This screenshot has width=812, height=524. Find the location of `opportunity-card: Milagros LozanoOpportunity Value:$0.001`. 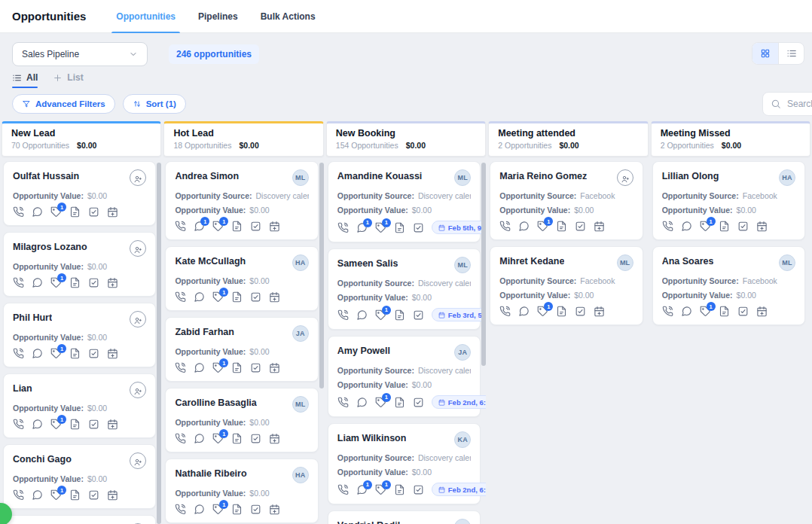

opportunity-card: Milagros LozanoOpportunity Value:$0.001 is located at coordinates (80, 264).